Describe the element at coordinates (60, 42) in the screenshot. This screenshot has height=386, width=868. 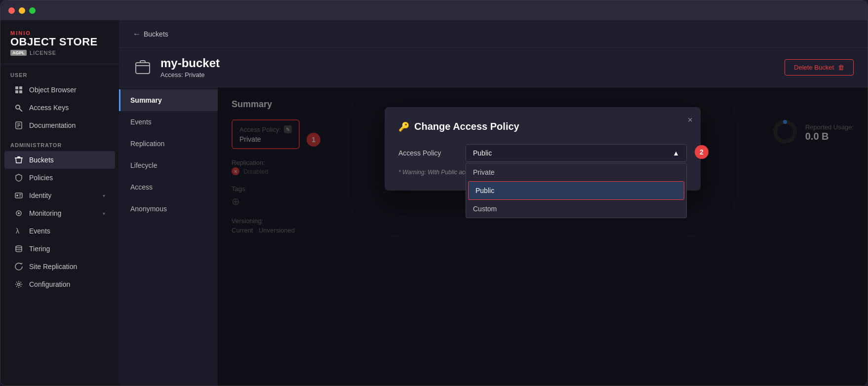
I see `logo-object-store: OBJECT STORE` at that location.